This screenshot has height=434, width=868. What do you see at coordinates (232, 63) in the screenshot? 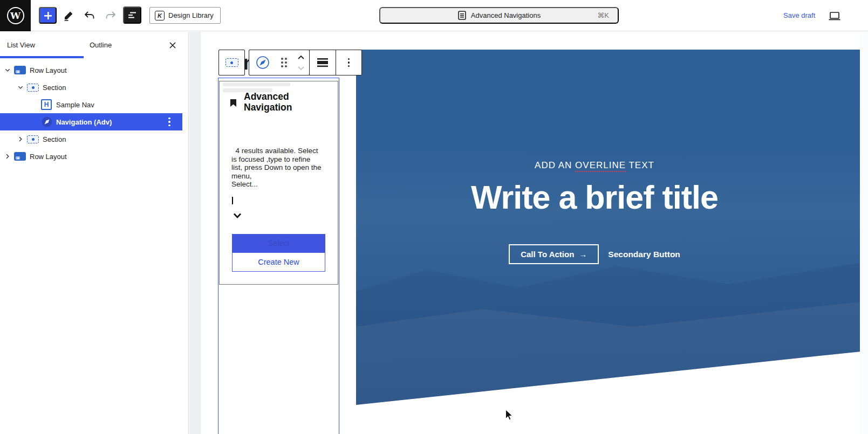
I see `select-parent-section-button` at bounding box center [232, 63].